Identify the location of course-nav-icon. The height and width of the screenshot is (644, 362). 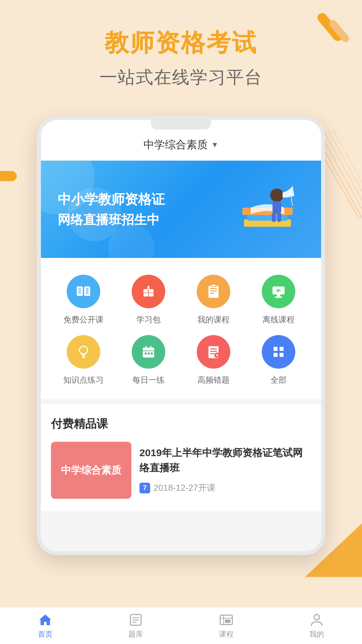
(226, 620).